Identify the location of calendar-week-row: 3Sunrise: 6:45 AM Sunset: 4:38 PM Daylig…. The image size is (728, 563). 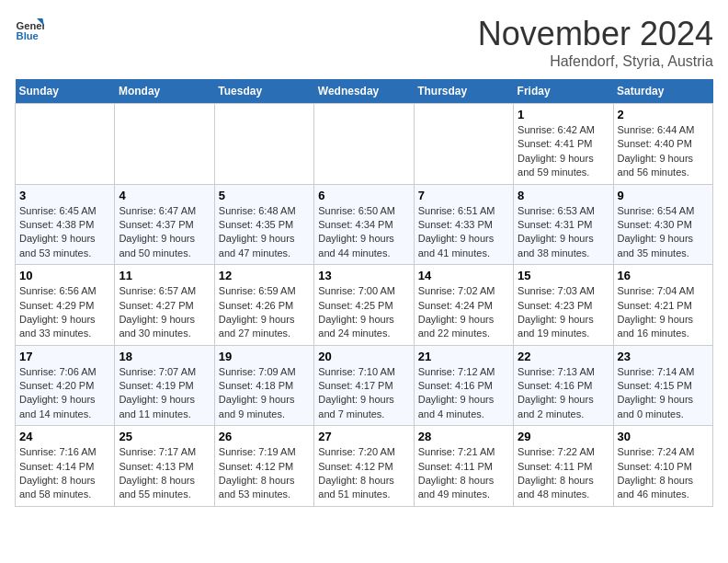
(364, 224).